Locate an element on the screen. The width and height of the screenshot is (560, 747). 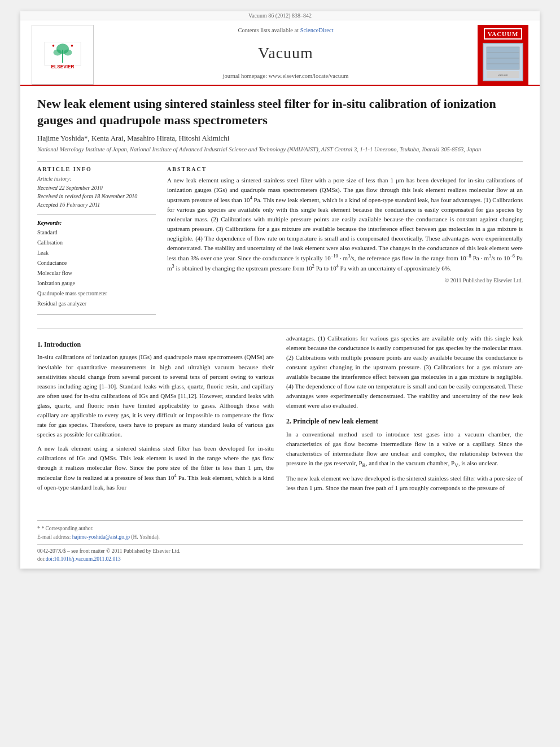
abstract-label: ABSTRACT is located at coordinates (345, 169).